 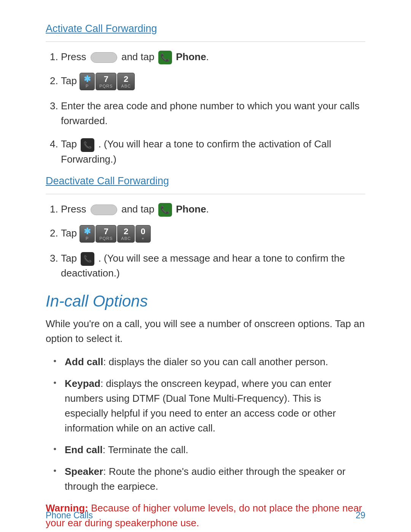 What do you see at coordinates (106, 238) in the screenshot?
I see `key-7b-sub: PQRS` at bounding box center [106, 238].